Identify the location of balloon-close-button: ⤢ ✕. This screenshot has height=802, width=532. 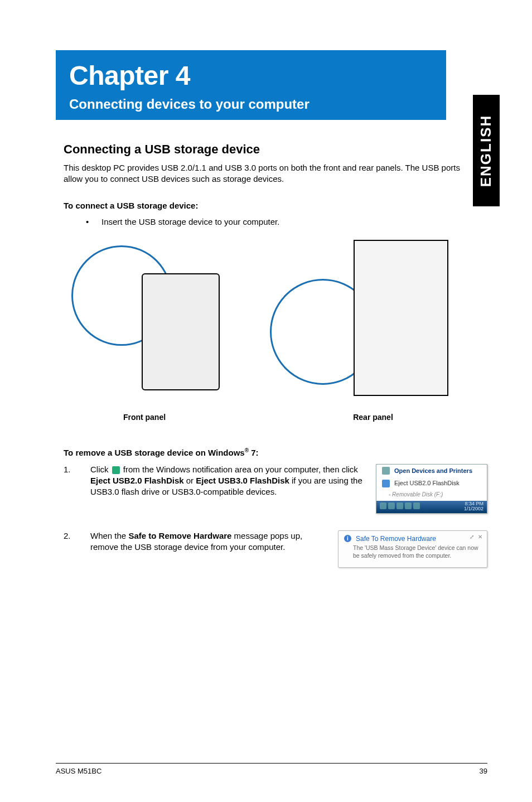
(476, 537).